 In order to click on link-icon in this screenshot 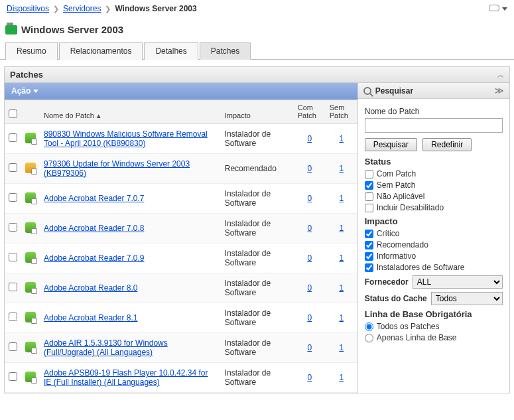, I will do `click(494, 9)`.